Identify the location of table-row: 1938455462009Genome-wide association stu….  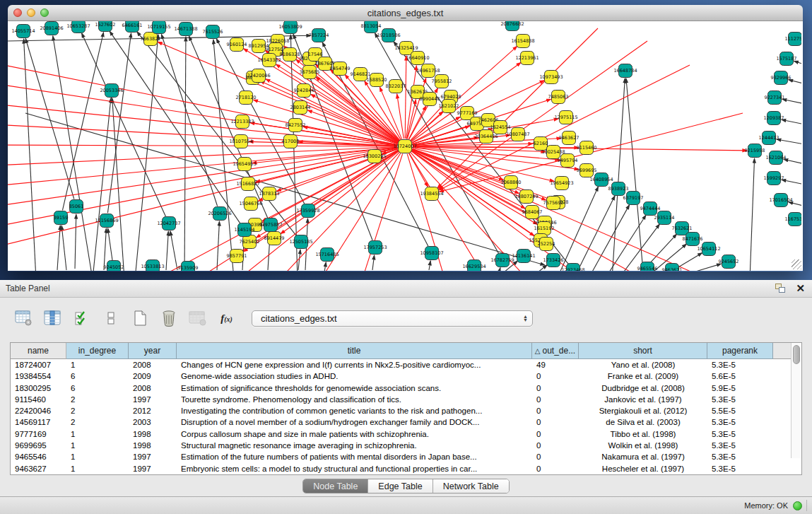
(406, 376).